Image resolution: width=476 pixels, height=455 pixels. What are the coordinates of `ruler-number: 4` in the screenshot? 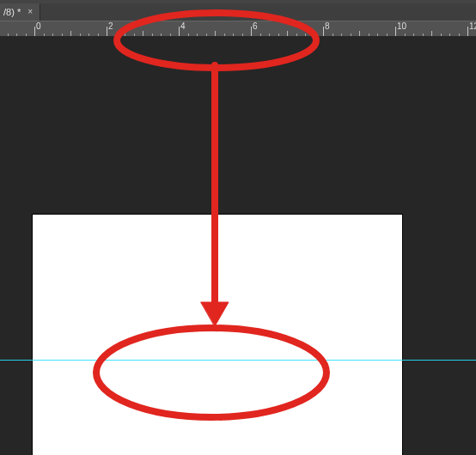 It's located at (183, 26).